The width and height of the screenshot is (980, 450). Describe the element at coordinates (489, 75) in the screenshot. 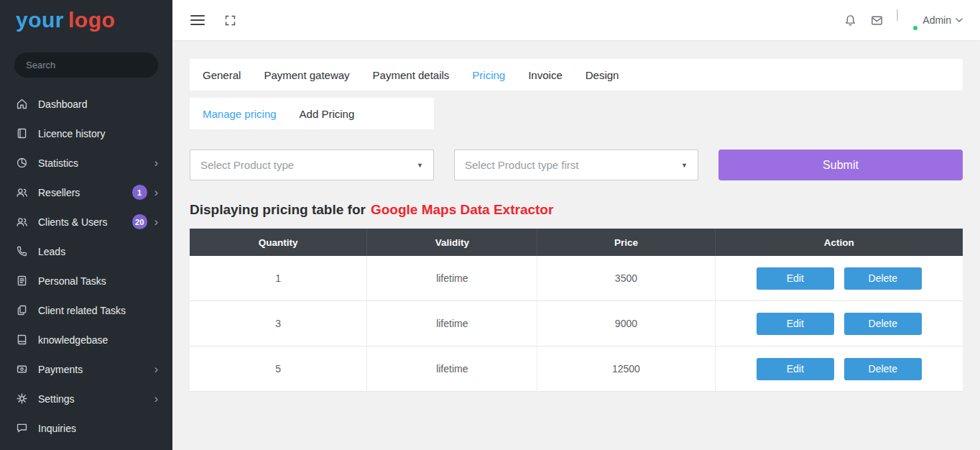

I see `tab-pricing: Pricing` at that location.